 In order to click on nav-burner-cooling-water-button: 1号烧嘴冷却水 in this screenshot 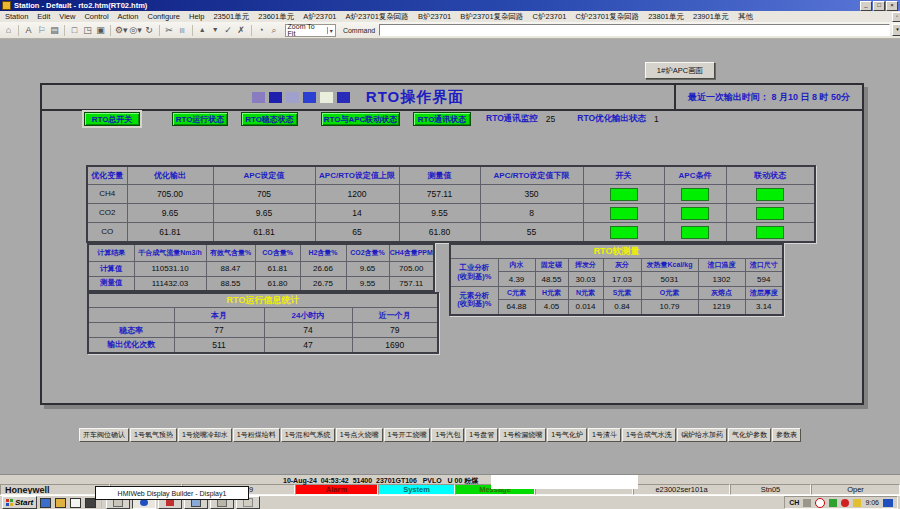, I will do `click(205, 435)`.